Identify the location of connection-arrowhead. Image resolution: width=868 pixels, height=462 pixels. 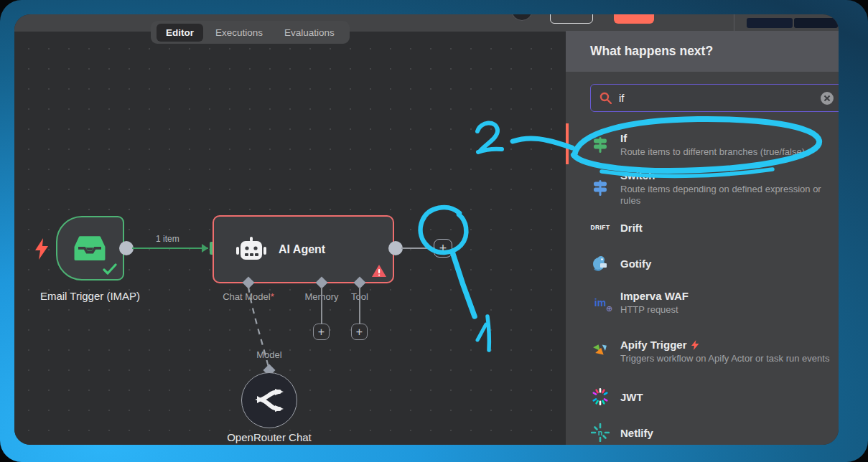
(205, 248).